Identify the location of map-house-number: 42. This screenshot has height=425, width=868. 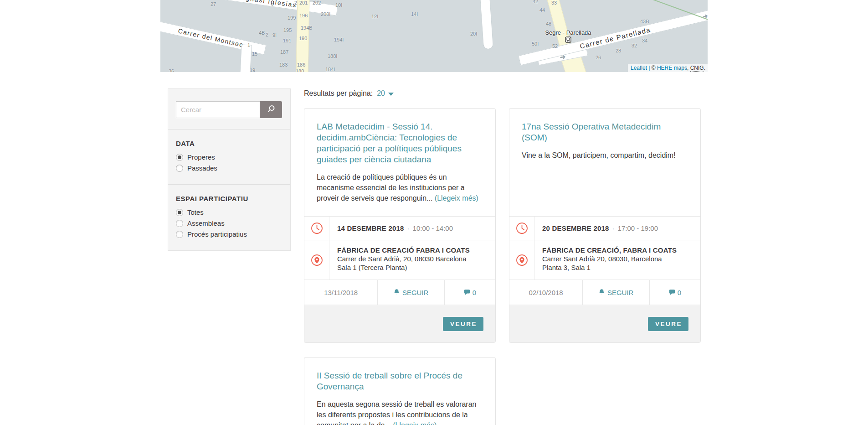
(535, 2).